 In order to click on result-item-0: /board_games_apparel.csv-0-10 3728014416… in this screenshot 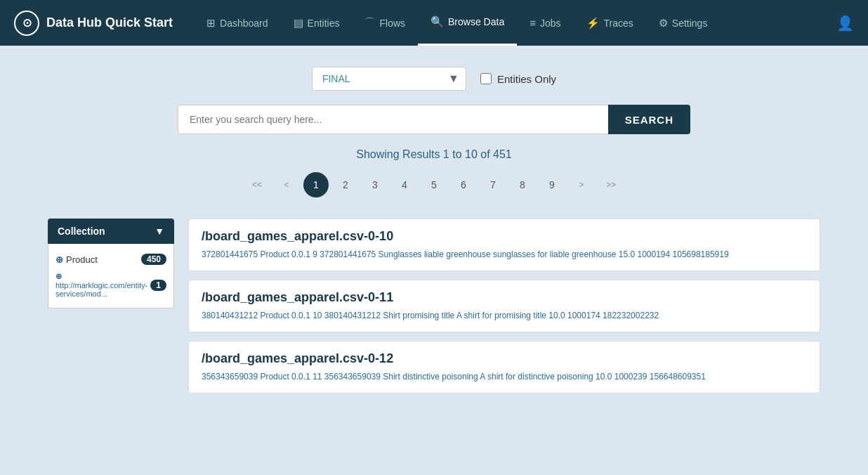, I will do `click(504, 245)`.